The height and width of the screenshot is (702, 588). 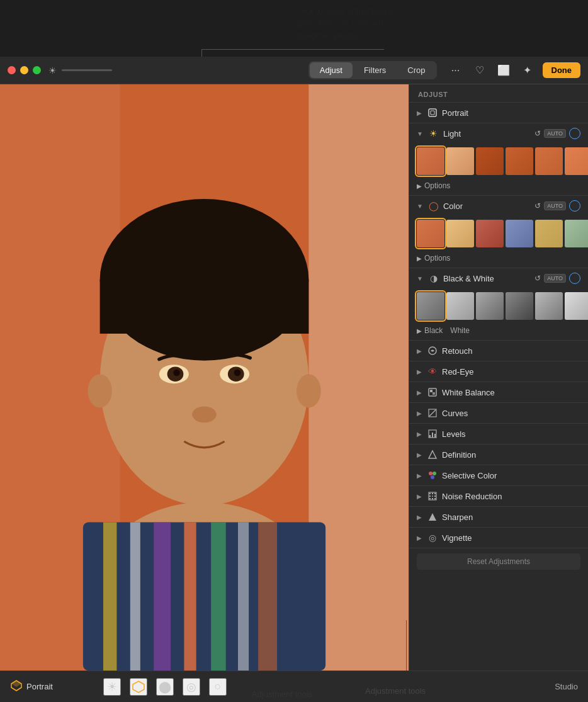 I want to click on toggle-light, so click(x=575, y=133).